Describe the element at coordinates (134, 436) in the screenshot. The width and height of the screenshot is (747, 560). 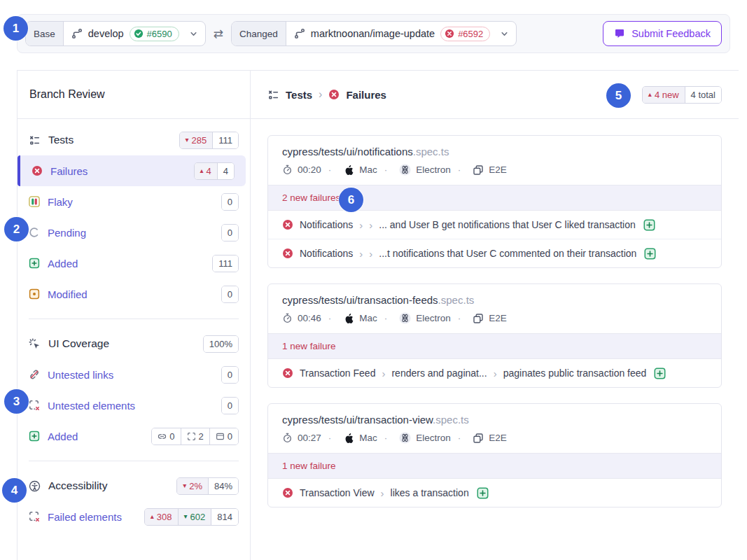
I see `sidebar-item-coverage-added: Added 0 2 0` at that location.